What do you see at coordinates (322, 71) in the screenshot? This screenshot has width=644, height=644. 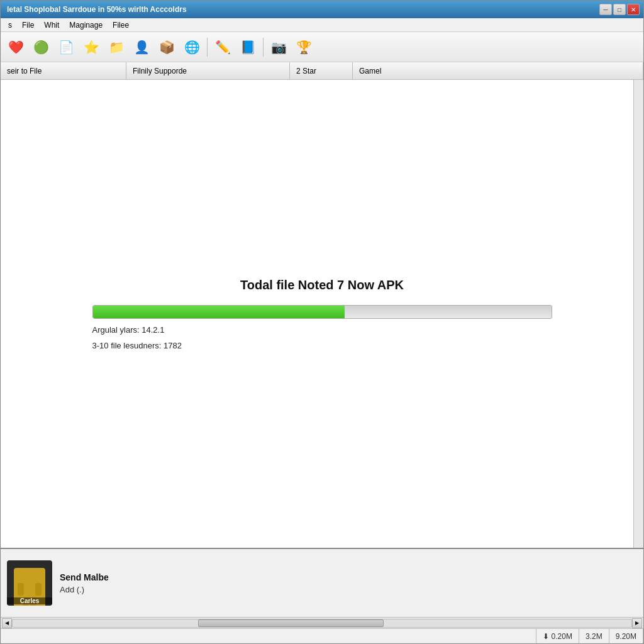 I see `column-headers: seir to File Filnily Supporde 2 Star Gam…` at bounding box center [322, 71].